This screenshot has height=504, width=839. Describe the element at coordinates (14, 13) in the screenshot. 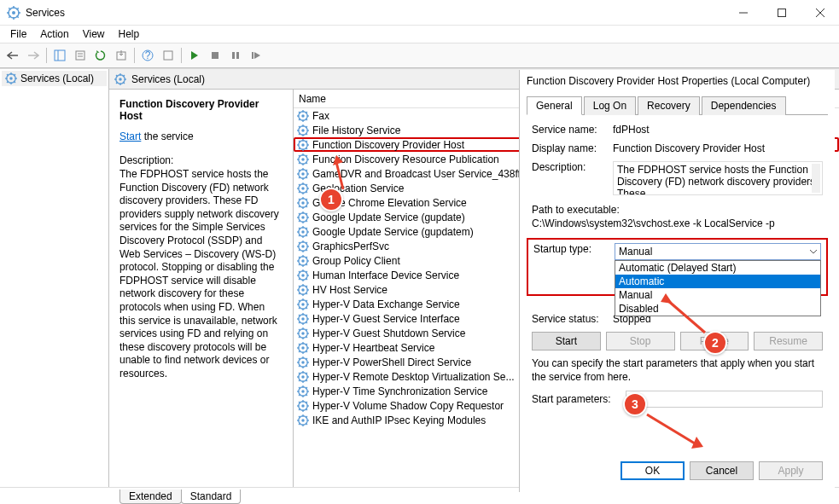

I see `app-icon` at that location.